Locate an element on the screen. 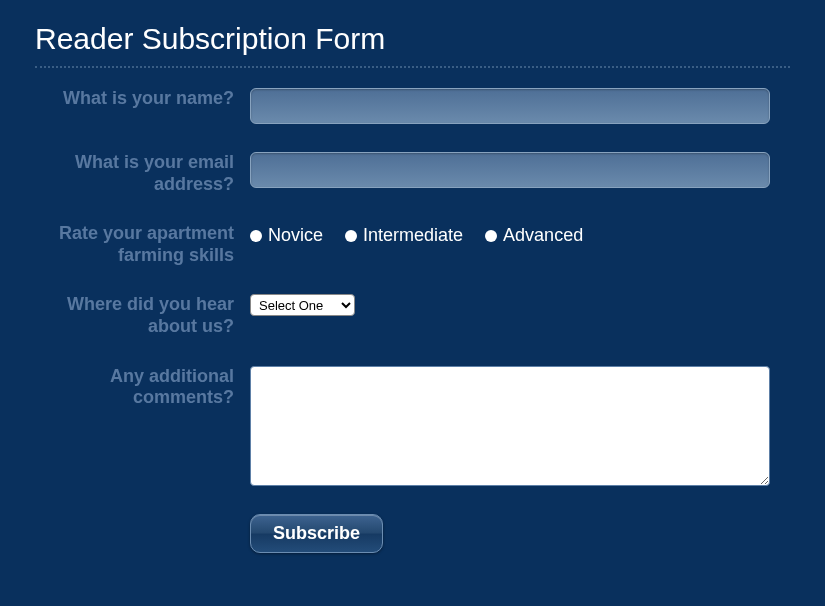  source-select: Select One is located at coordinates (302, 305).